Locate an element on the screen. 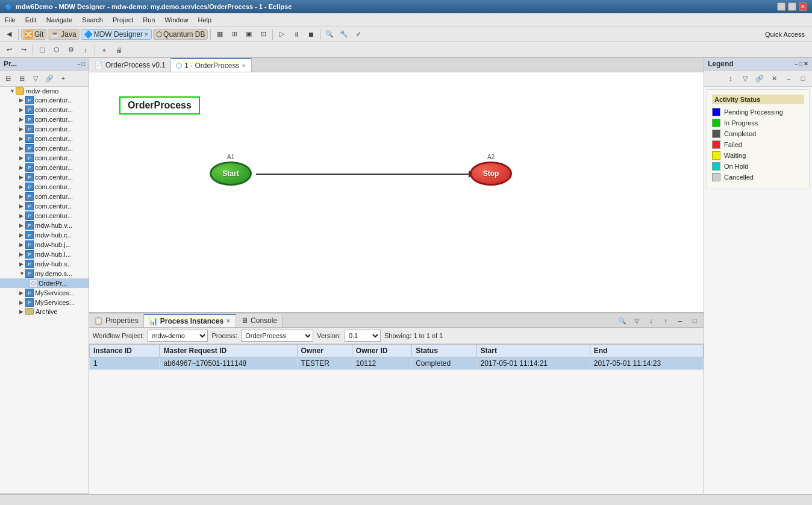 The image size is (812, 505). bt-min-btn: – is located at coordinates (680, 321).